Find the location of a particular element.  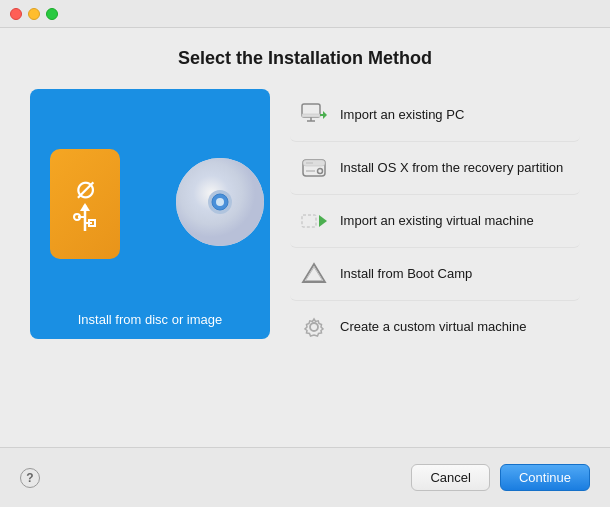

usb-arrows-icon is located at coordinates (85, 220).